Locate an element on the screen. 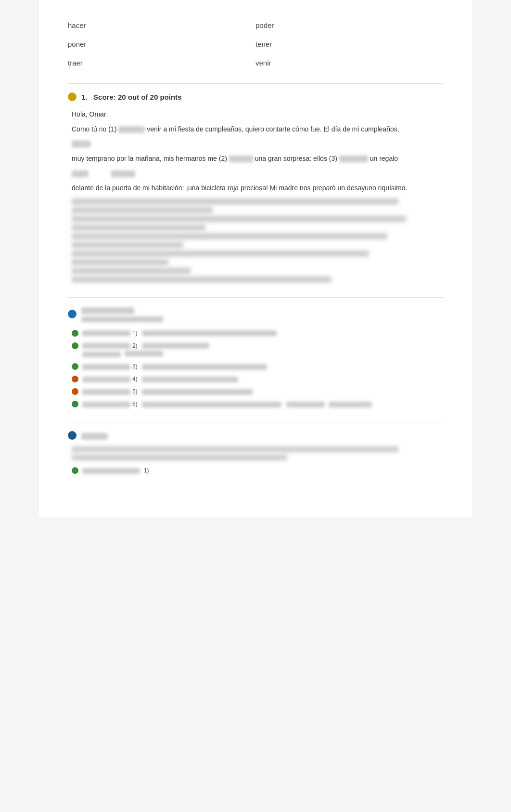  word-traer: traer is located at coordinates (162, 63).